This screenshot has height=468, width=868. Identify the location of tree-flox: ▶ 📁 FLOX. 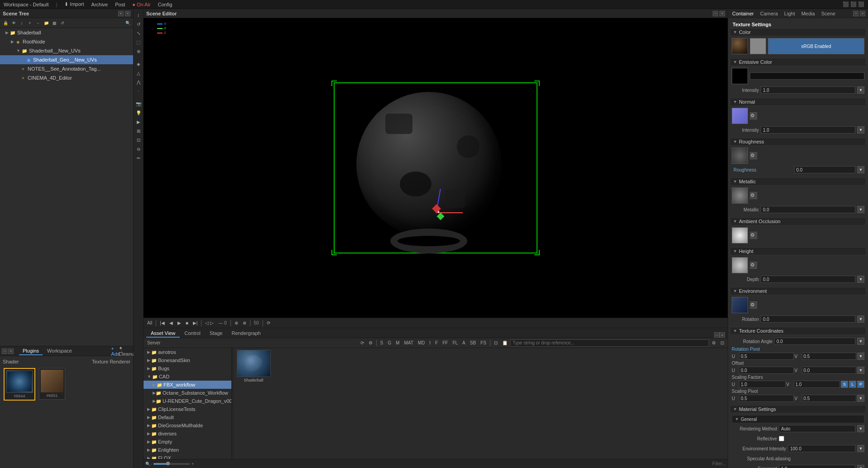
(187, 456).